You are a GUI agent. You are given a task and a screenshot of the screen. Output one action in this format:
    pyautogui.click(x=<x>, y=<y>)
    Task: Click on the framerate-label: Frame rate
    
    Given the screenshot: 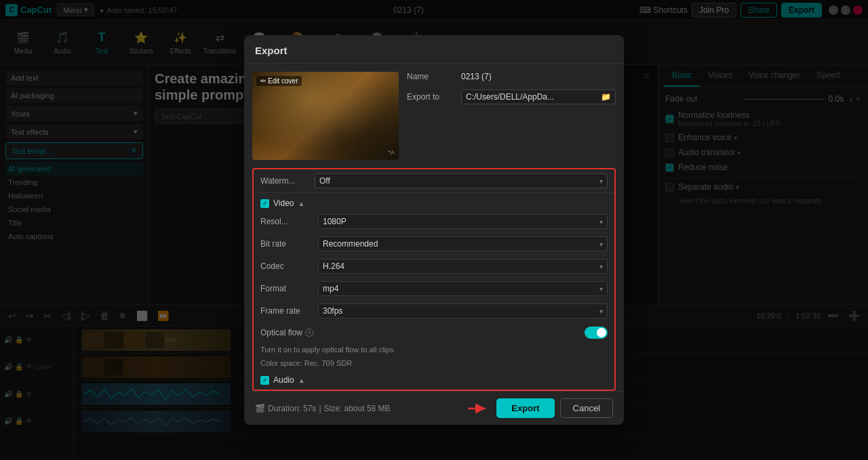 What is the action you would take?
    pyautogui.click(x=289, y=311)
    